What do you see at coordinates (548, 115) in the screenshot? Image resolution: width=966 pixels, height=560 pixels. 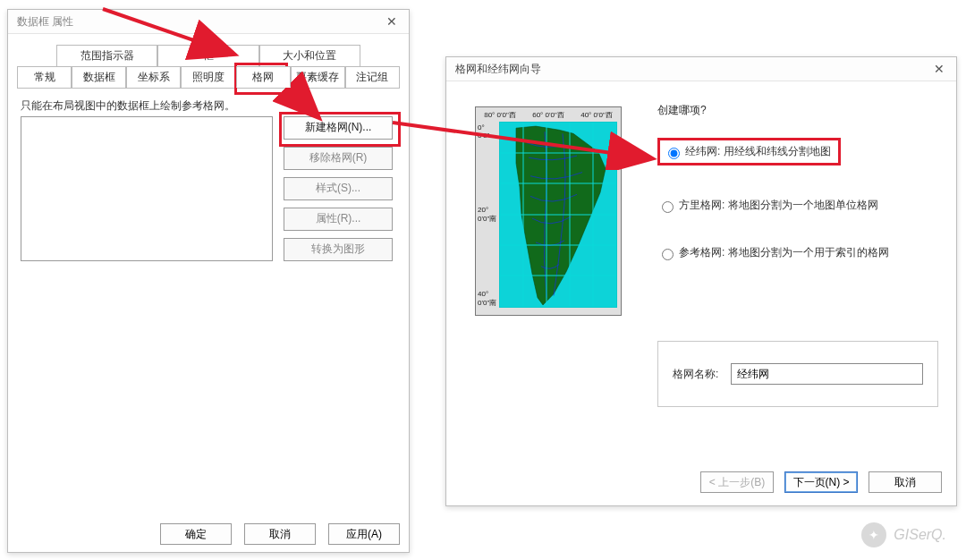 I see `coord-label: 60° 0'0"西` at bounding box center [548, 115].